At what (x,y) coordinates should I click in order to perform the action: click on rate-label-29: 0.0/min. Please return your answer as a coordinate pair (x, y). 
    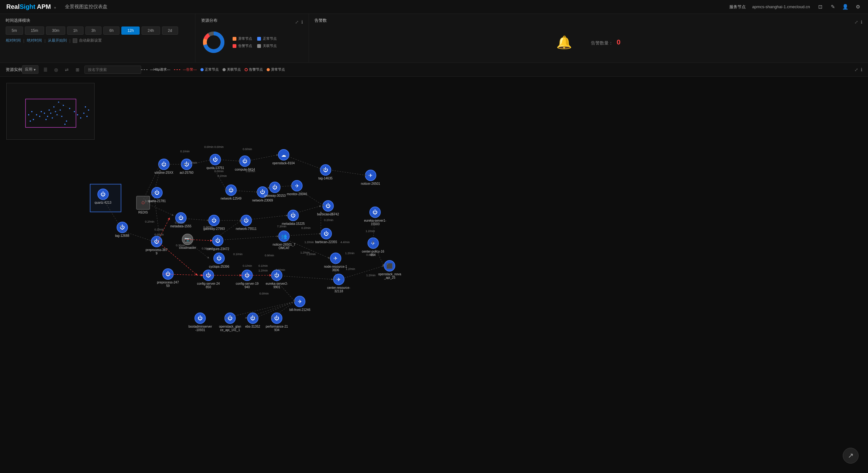
    Looking at the image, I should click on (159, 235).